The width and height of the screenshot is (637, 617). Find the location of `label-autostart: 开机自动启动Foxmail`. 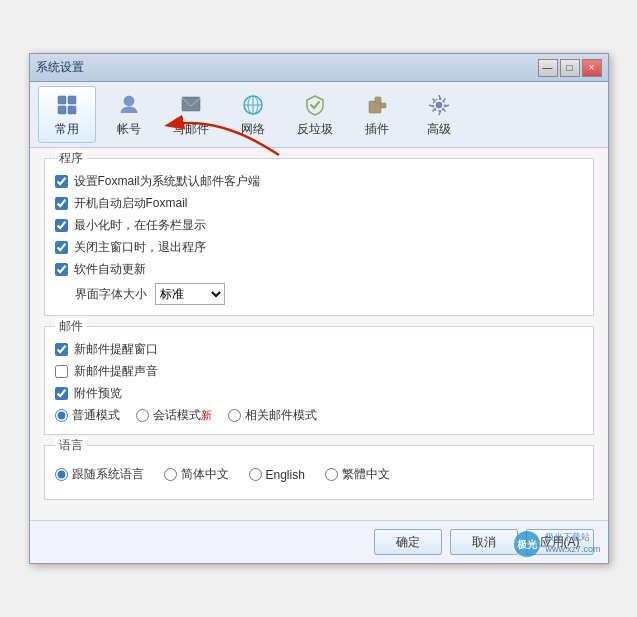

label-autostart: 开机自动启动Foxmail is located at coordinates (131, 204).